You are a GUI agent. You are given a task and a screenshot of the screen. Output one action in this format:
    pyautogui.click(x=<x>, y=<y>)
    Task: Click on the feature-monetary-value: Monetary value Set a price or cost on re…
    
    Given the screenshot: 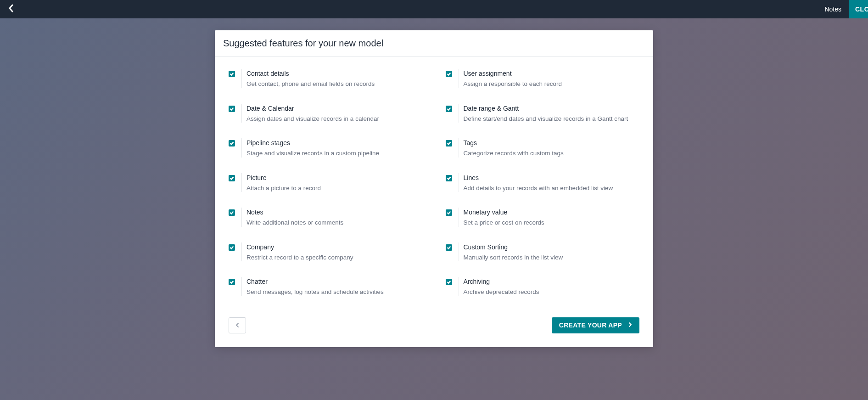 What is the action you would take?
    pyautogui.click(x=543, y=218)
    